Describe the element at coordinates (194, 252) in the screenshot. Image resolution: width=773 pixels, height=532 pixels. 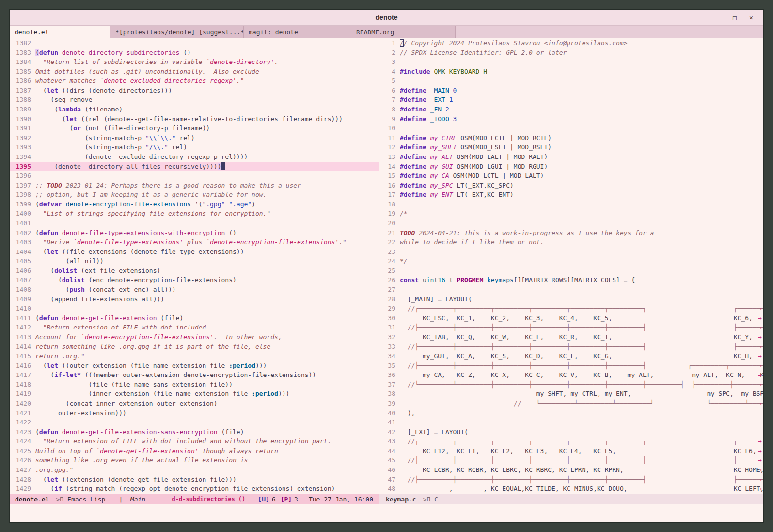
I see `code-line: 1404 (let ((file-extensions (denote-file…` at that location.